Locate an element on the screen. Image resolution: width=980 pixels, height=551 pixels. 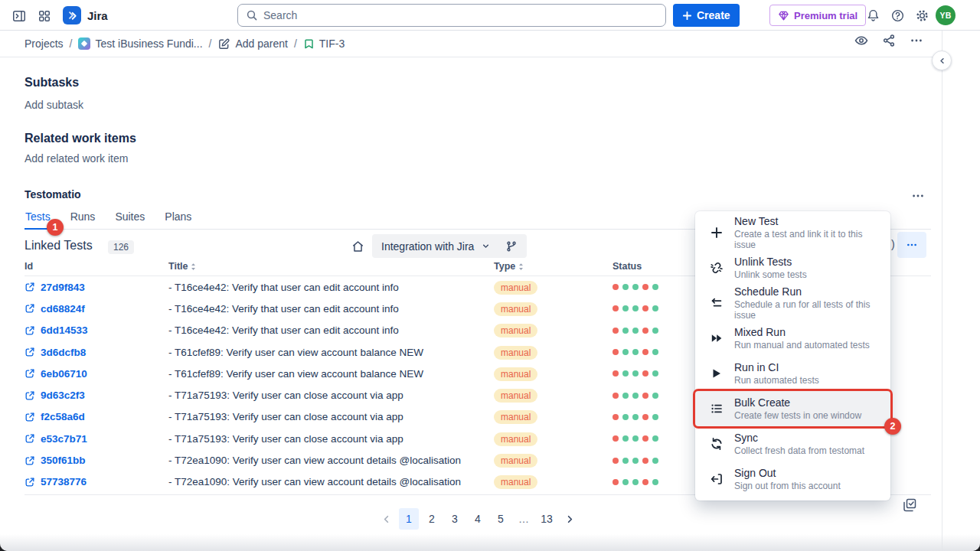
menu-item-mixed-run: Mixed RunRun manual and automated tests is located at coordinates (793, 338).